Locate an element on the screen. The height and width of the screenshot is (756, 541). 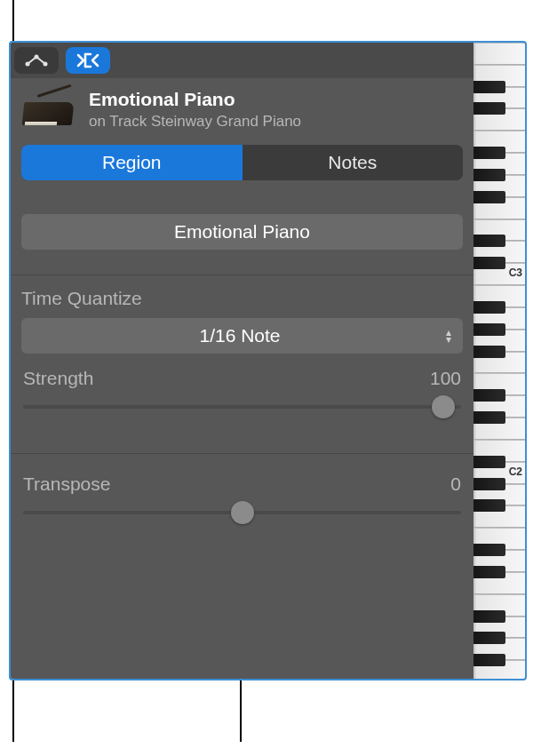
tab-region: Region is located at coordinates (131, 163).